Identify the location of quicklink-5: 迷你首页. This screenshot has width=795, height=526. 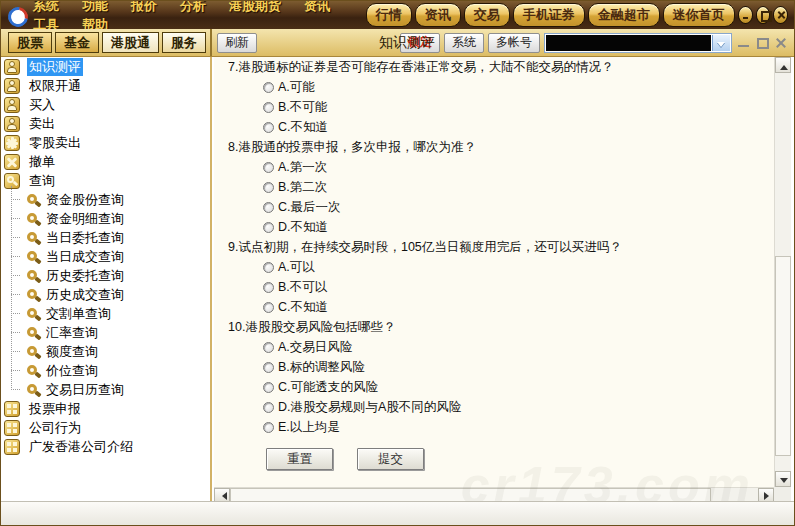
(699, 15).